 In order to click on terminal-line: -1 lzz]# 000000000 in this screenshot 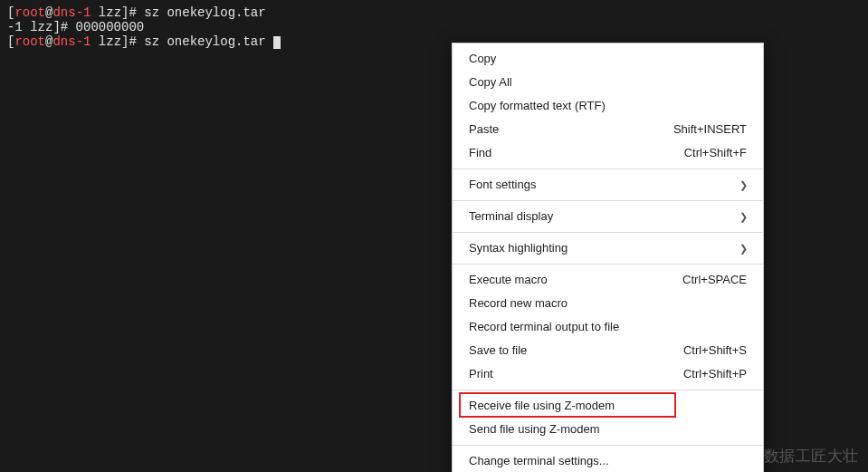, I will do `click(434, 27)`.